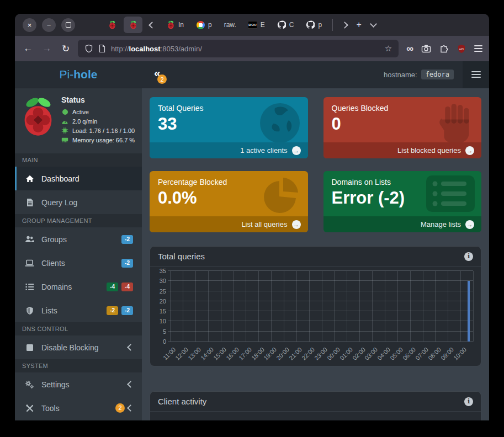 The height and width of the screenshot is (437, 504). What do you see at coordinates (81, 112) in the screenshot?
I see `status-active: Active` at bounding box center [81, 112].